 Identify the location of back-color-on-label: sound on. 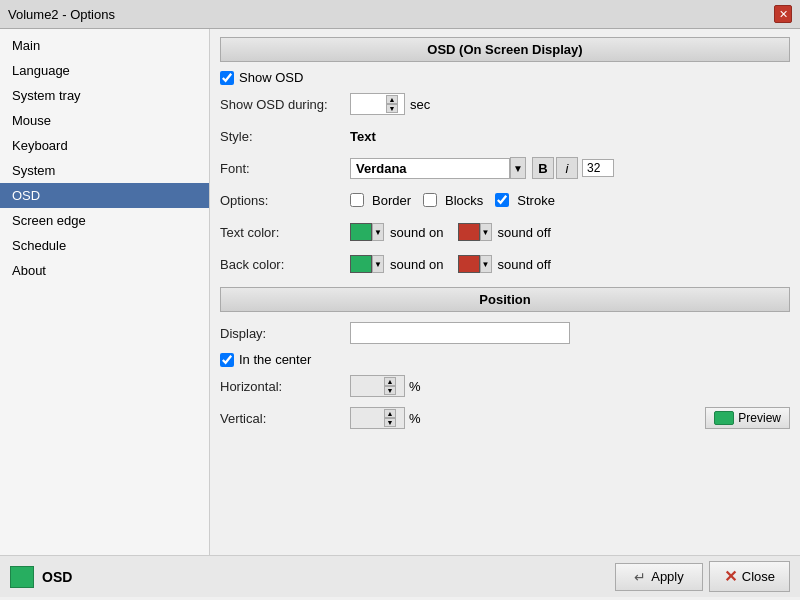
(417, 264).